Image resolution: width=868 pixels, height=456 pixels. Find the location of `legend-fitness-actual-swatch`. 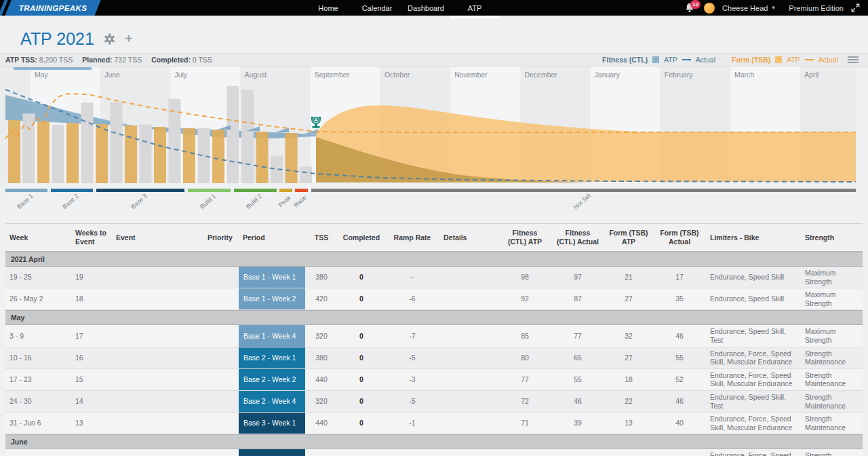

legend-fitness-actual-swatch is located at coordinates (686, 60).